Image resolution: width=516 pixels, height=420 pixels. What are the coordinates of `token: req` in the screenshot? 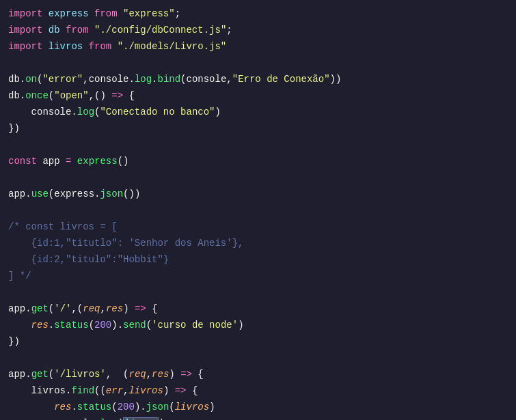 It's located at (92, 309).